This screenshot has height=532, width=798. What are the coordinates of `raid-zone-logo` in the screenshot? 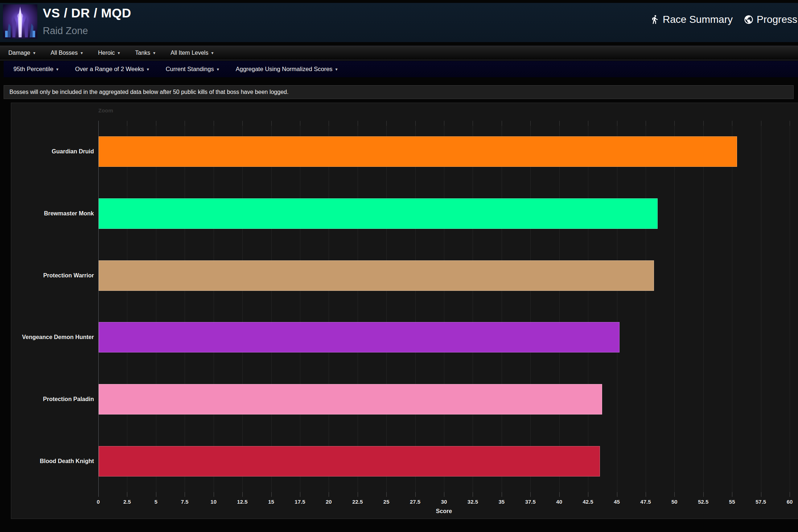 It's located at (20, 22).